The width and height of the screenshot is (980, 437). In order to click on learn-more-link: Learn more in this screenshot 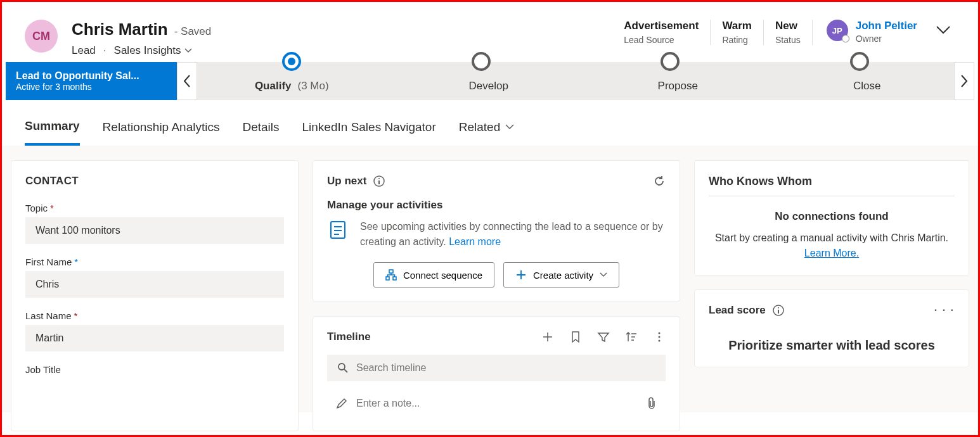, I will do `click(475, 242)`.